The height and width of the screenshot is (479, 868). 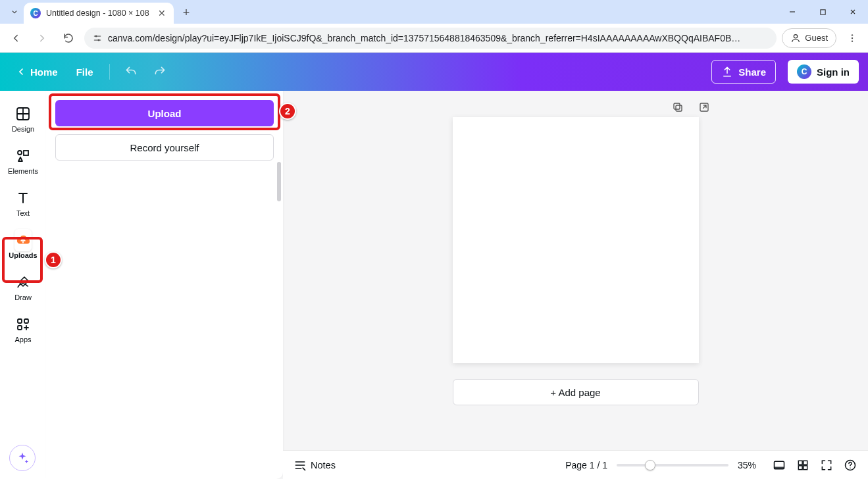 What do you see at coordinates (42, 38) in the screenshot?
I see `forward-button` at bounding box center [42, 38].